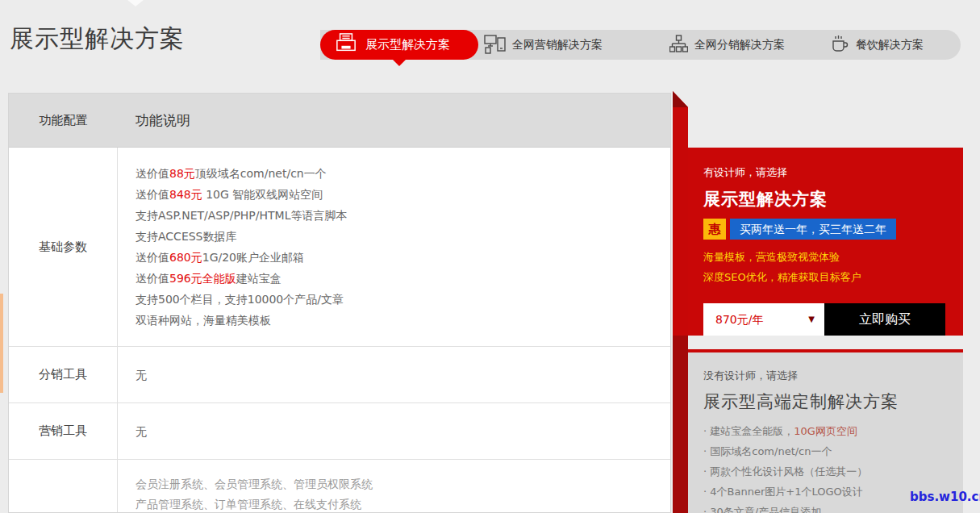  What do you see at coordinates (63, 431) in the screenshot?
I see `row-label: 营销工具` at bounding box center [63, 431].